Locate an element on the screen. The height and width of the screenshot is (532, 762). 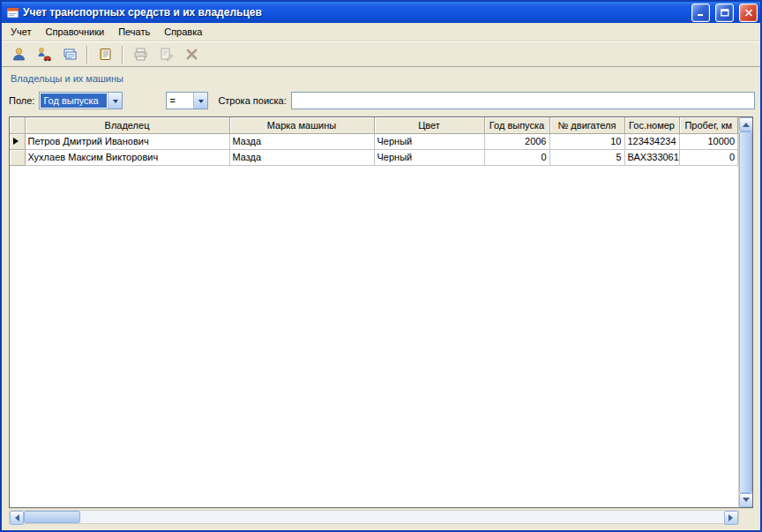
operator-combobox: = is located at coordinates (187, 101).